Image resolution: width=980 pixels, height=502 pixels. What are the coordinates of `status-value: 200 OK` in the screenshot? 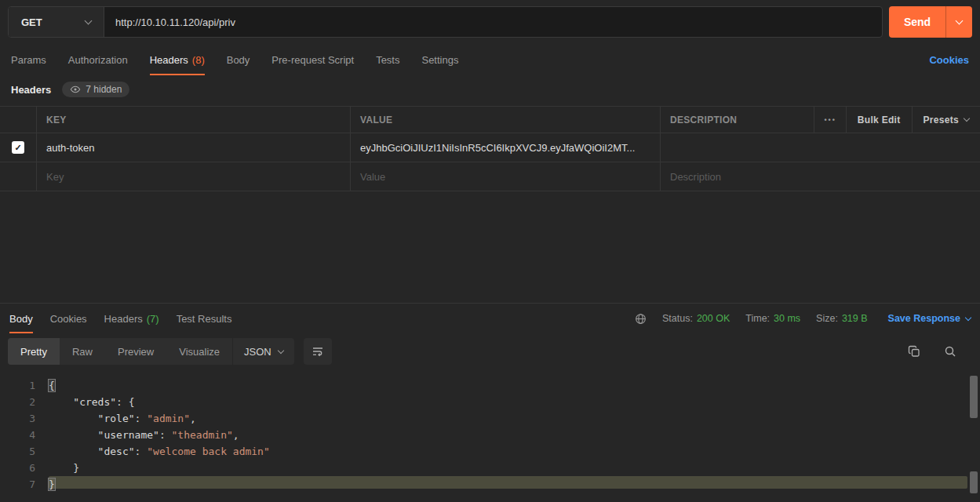 It's located at (713, 318).